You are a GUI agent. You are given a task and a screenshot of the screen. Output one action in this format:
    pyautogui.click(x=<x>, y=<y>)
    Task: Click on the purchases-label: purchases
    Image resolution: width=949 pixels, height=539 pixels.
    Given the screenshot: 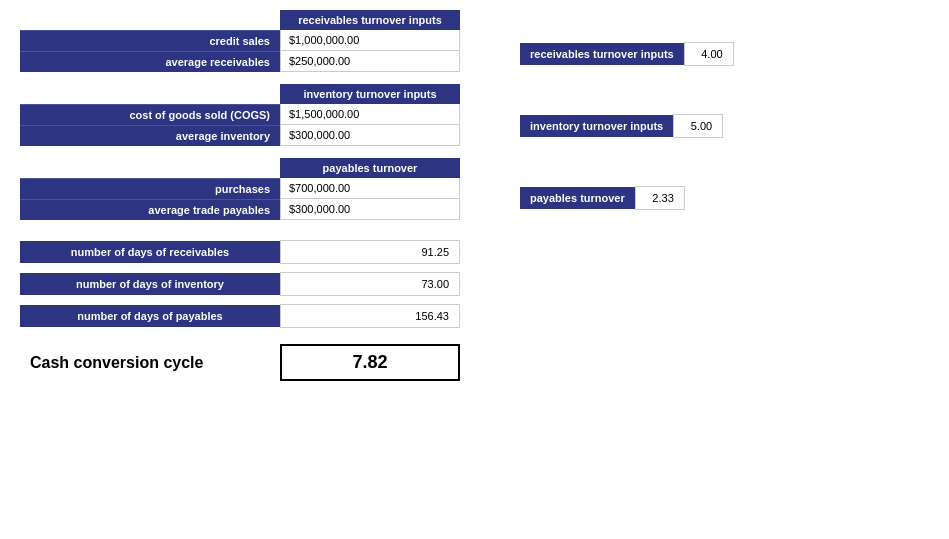 What is the action you would take?
    pyautogui.click(x=150, y=188)
    